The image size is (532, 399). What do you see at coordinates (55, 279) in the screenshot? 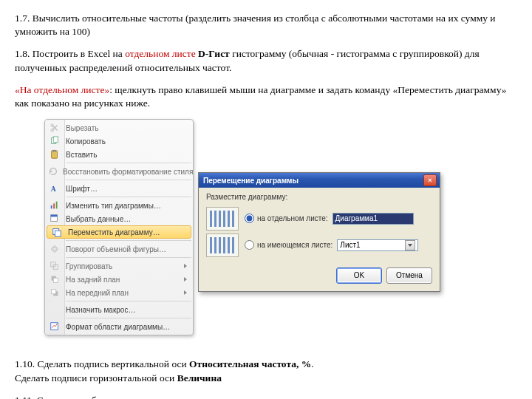
I see `send-back-icon` at bounding box center [55, 279].